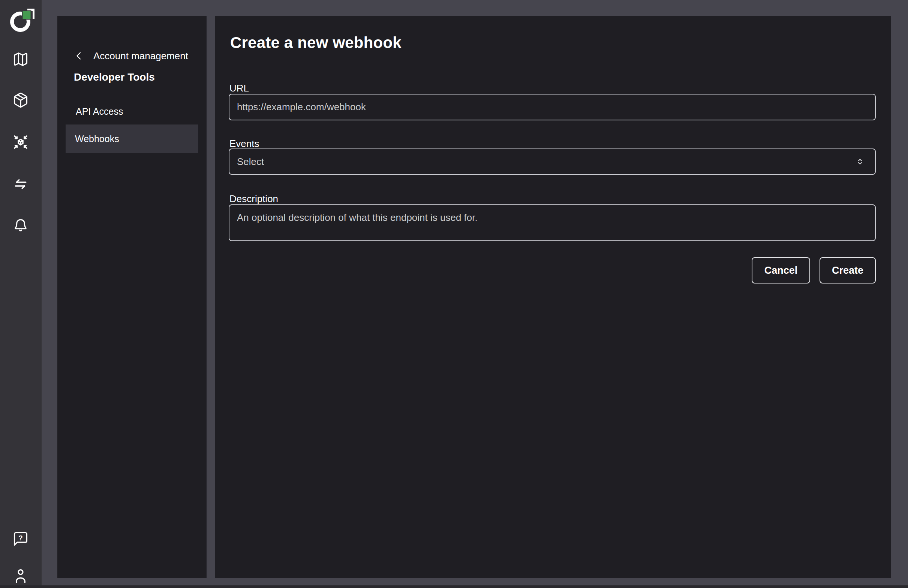 The image size is (908, 588). Describe the element at coordinates (141, 56) in the screenshot. I see `back-label: Account management` at that location.